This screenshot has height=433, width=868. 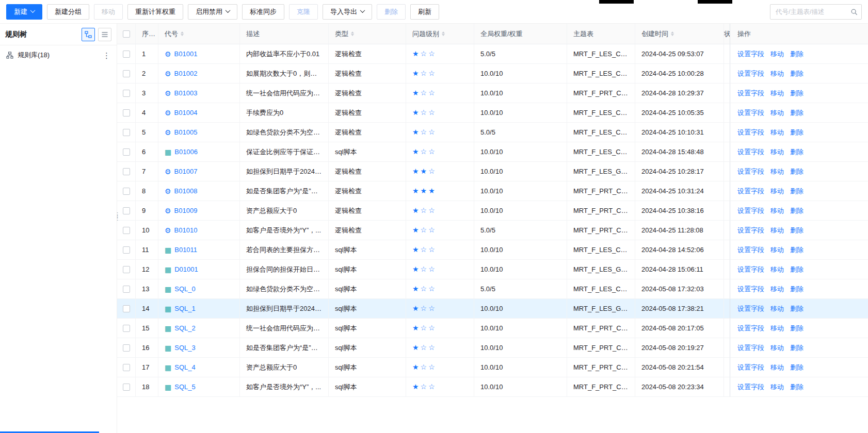 What do you see at coordinates (492, 93) in the screenshot?
I see `table-row: 3 ⚙ B01003 统一社会信用代码应为18位 逻辑检查 ★☆☆ 10.0/1…` at bounding box center [492, 93].